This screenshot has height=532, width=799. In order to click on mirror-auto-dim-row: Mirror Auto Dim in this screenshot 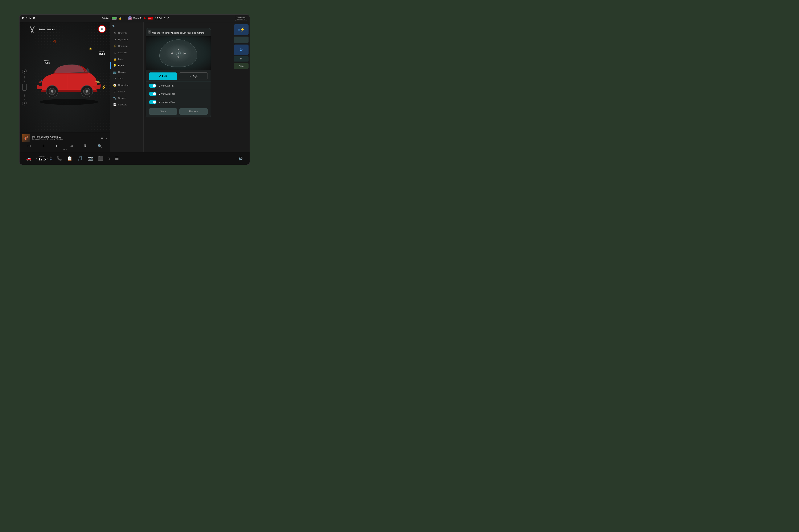, I will do `click(178, 102)`.